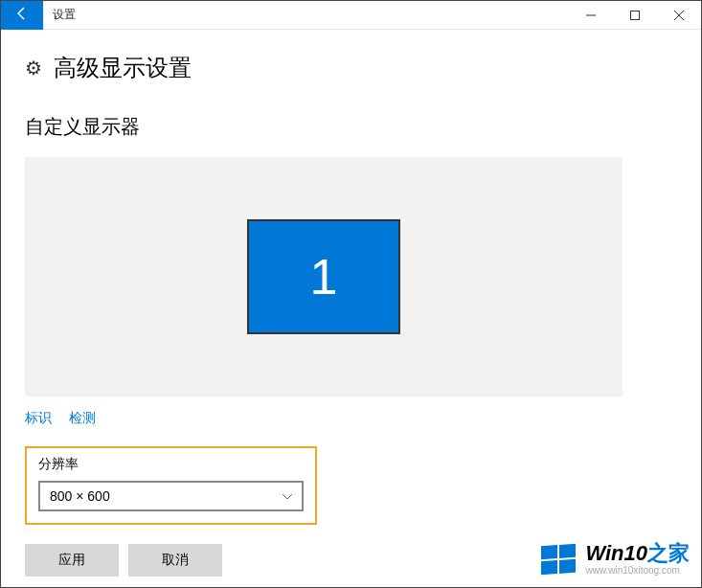  Describe the element at coordinates (170, 464) in the screenshot. I see `resolution-label: 分辨率` at that location.